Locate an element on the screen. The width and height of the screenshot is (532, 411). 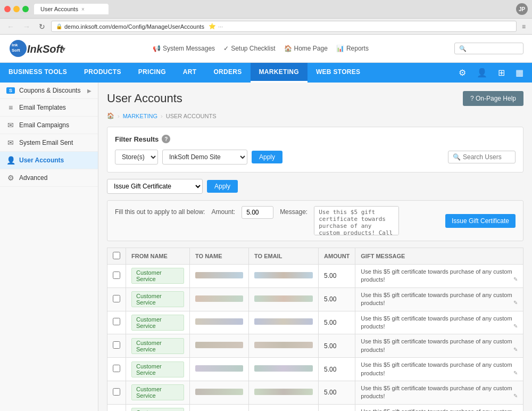
page-header: User Accounts ? On-Page Help is located at coordinates (315, 98).